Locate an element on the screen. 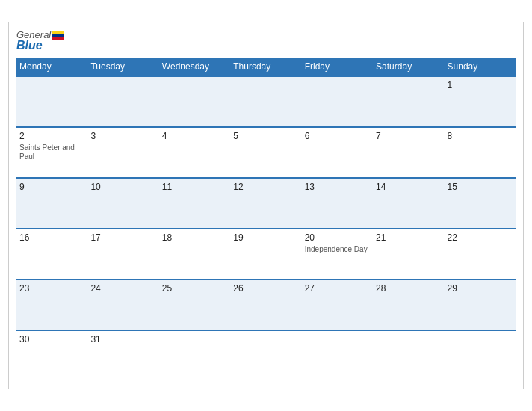 The height and width of the screenshot is (411, 532). day-number: 19 is located at coordinates (266, 238).